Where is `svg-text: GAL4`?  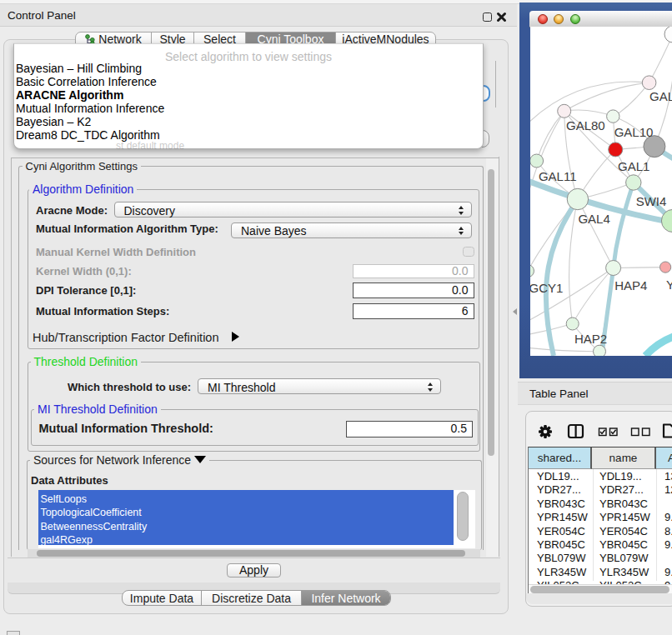 svg-text: GAL4 is located at coordinates (594, 218).